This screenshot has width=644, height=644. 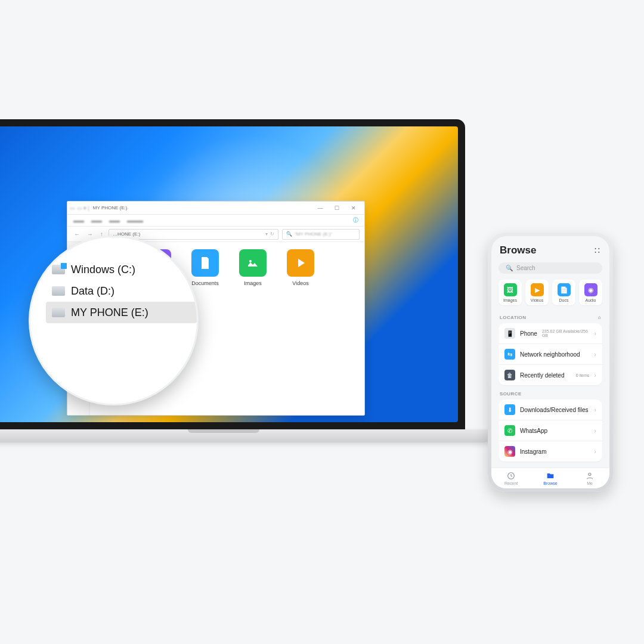 I want to click on row-icon: 🗑, so click(x=510, y=375).